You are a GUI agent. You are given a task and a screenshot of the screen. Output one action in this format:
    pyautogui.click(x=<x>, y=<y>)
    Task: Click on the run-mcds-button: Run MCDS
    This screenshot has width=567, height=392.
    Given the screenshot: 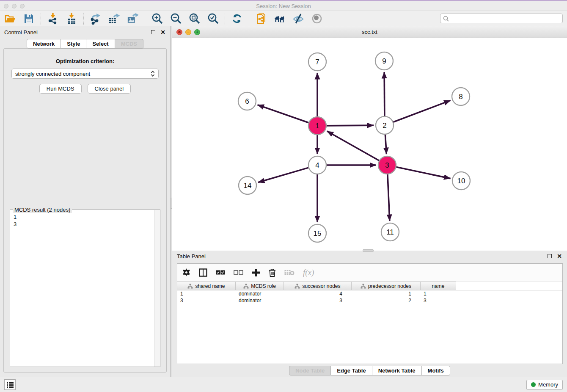 What is the action you would take?
    pyautogui.click(x=61, y=89)
    